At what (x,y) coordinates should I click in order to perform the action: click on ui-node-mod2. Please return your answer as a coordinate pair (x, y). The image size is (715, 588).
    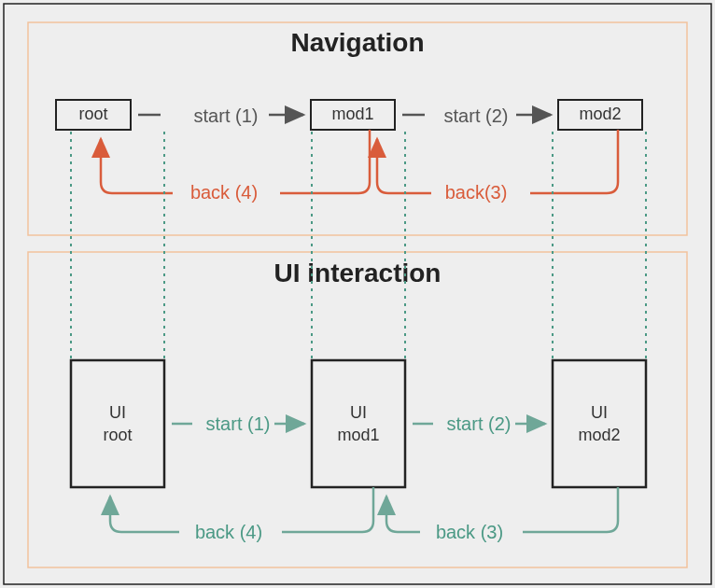
    Looking at the image, I should click on (599, 424).